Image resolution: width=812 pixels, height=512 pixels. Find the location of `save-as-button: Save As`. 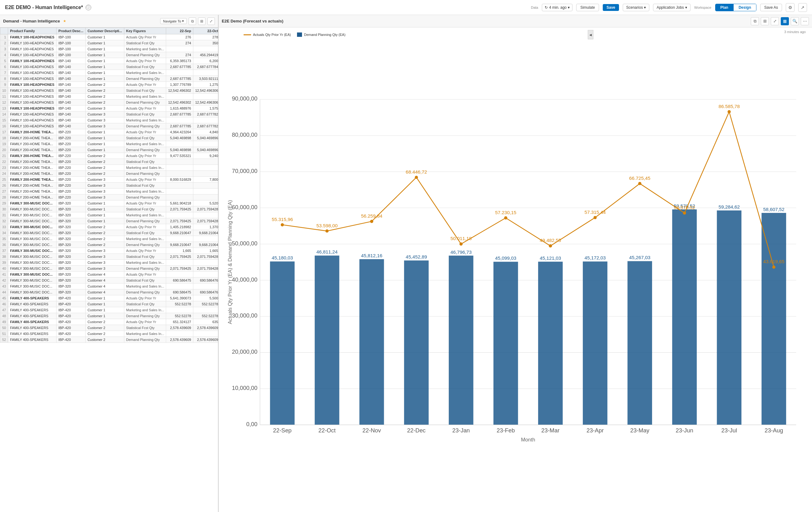

save-as-button: Save As is located at coordinates (771, 7).